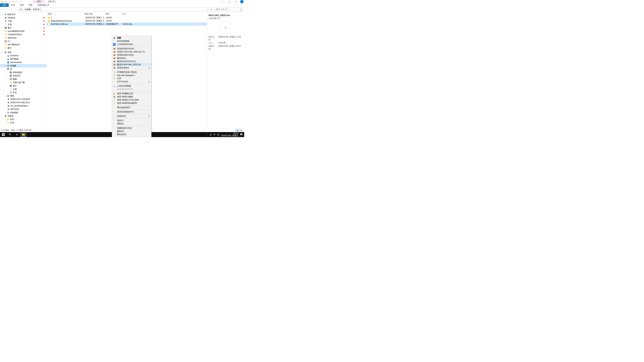 This screenshot has width=644, height=362. I want to click on tree-quick-access: ⌄★快速访问, so click(23, 14).